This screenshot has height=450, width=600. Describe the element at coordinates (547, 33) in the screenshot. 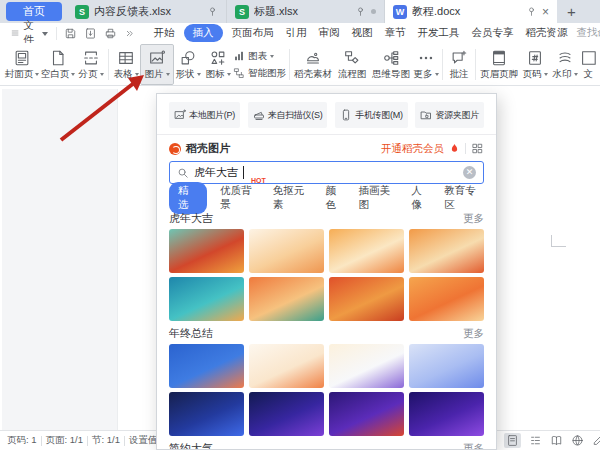

I see `menu-item-docer-resources: 稻壳资源` at that location.